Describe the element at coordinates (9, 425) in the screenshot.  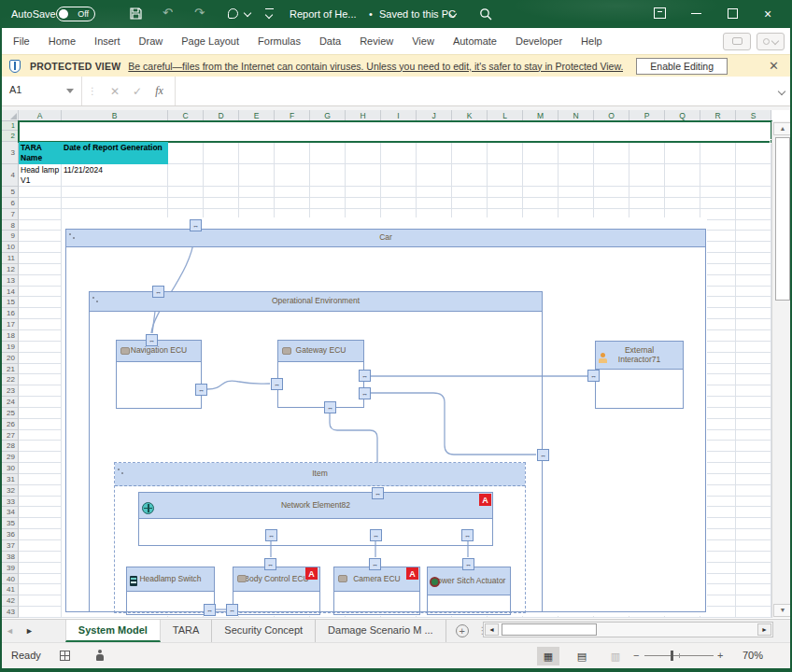
I see `row-header-26: 26` at that location.